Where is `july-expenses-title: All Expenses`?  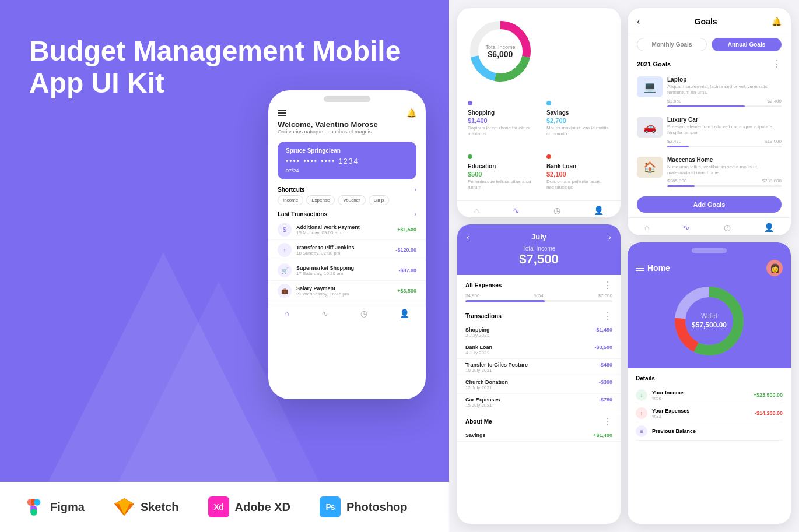
july-expenses-title: All Expenses is located at coordinates (483, 286).